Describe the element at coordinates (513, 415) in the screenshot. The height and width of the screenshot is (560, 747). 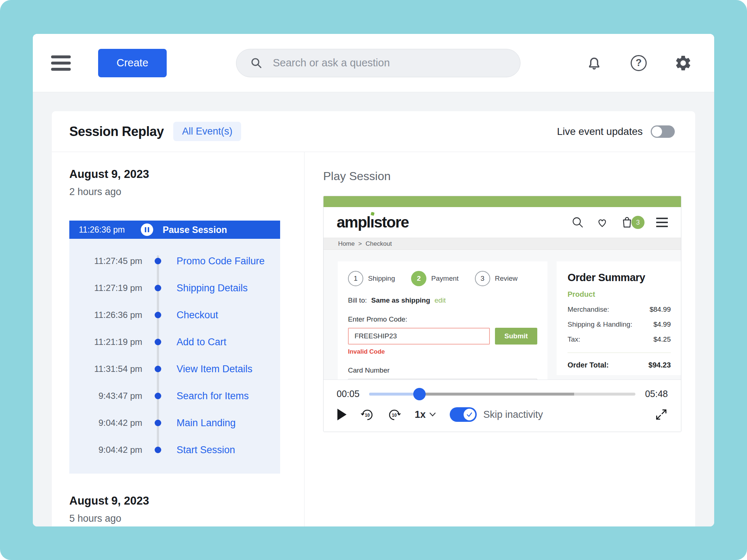
I see `skip-inactivity-label: Skip inactivity` at that location.